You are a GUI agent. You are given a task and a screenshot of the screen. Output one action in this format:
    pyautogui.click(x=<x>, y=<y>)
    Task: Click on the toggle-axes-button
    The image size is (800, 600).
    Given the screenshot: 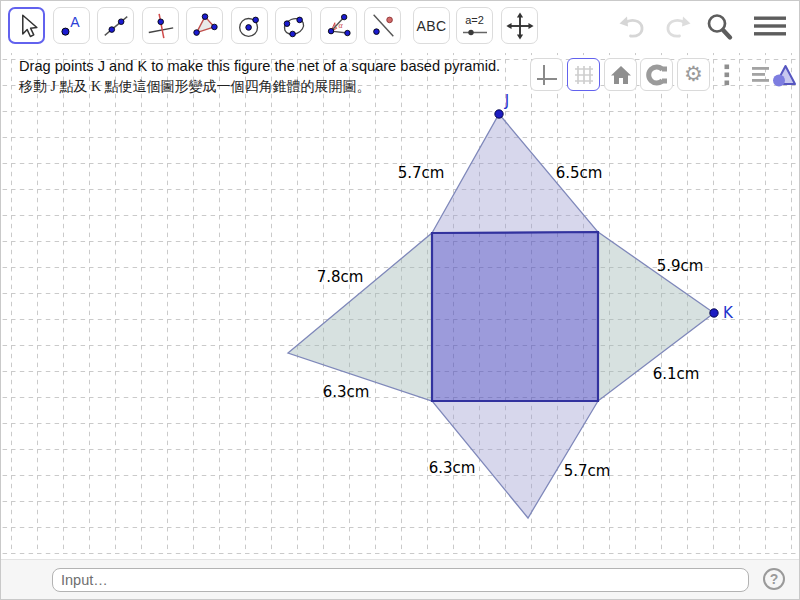 What is the action you would take?
    pyautogui.click(x=546, y=74)
    